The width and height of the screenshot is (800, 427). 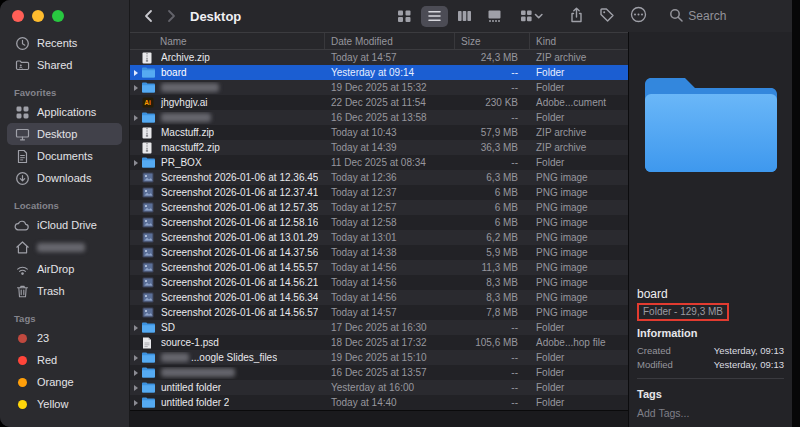 I want to click on column-header-kind: Kind, so click(x=579, y=41).